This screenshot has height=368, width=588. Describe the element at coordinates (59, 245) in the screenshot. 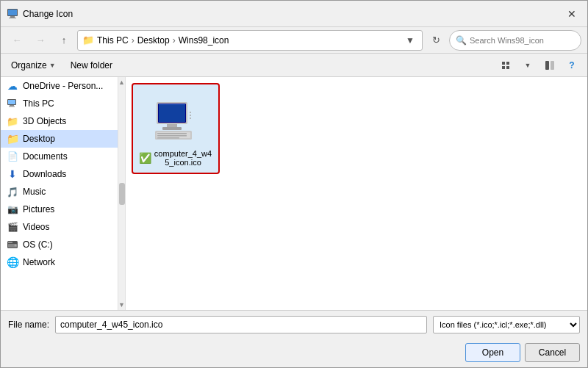

I see `sidebar-item-osc: OS (C:)` at that location.